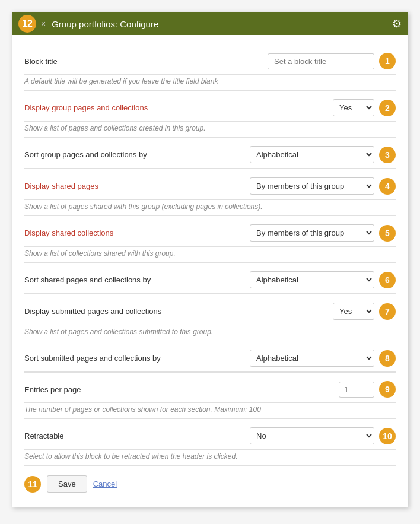  I want to click on display-submitted-hint: Show a list of pages and collections sub…, so click(210, 334).